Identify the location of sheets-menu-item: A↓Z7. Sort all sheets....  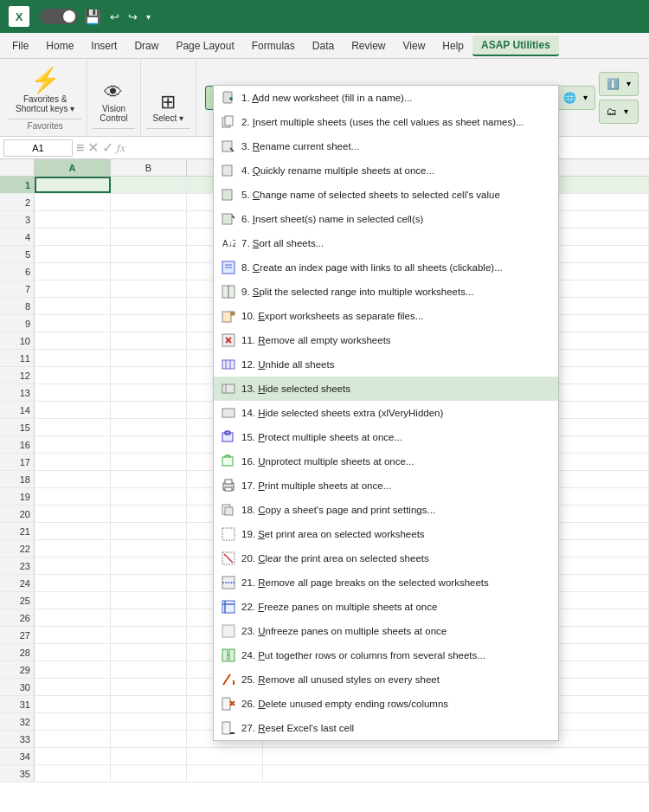
(386, 243).